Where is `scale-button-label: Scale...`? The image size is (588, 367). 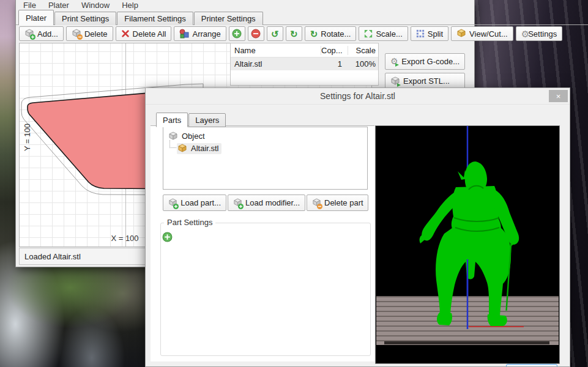 scale-button-label: Scale... is located at coordinates (389, 34).